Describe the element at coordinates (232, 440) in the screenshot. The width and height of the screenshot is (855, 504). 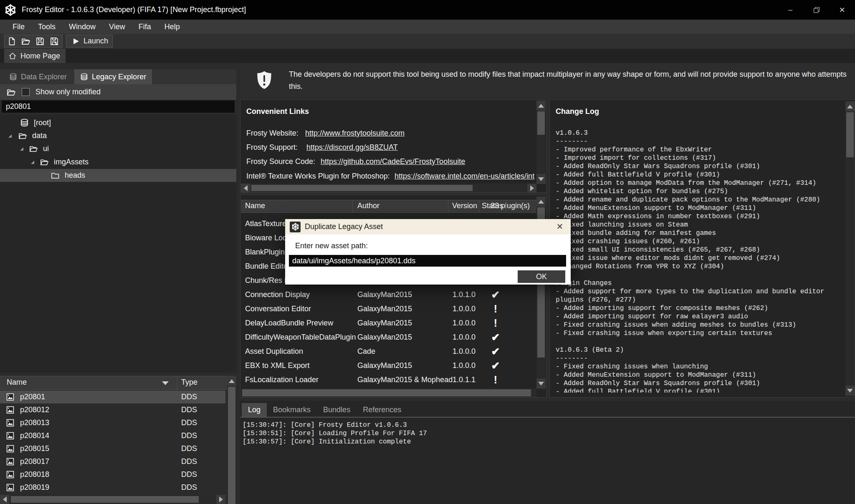
I see `file-list-vscrollbar` at that location.